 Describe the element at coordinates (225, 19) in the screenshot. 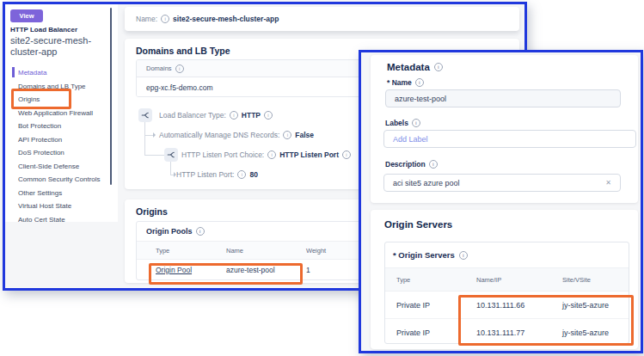

I see `name-value: site2-secure-mesh-cluster-app` at that location.